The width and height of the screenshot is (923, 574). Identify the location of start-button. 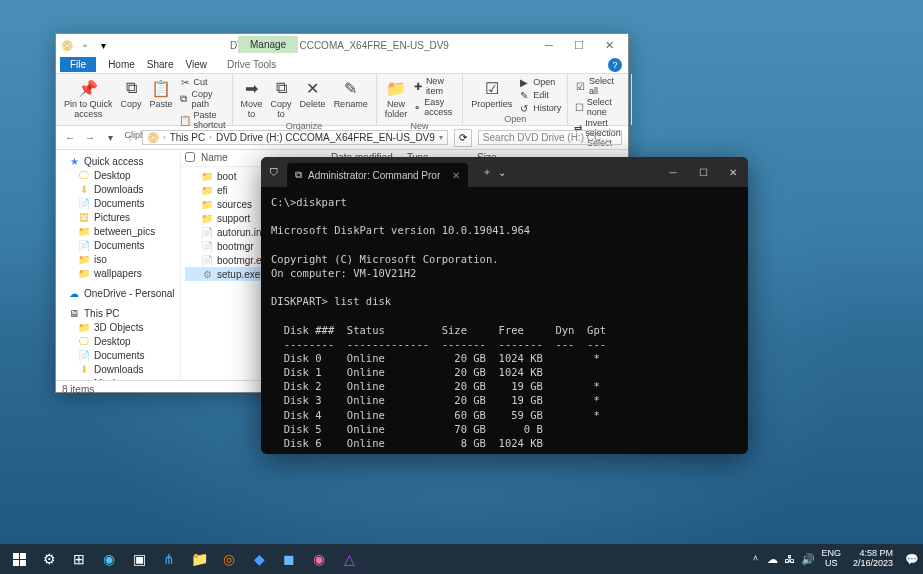
(19, 559).